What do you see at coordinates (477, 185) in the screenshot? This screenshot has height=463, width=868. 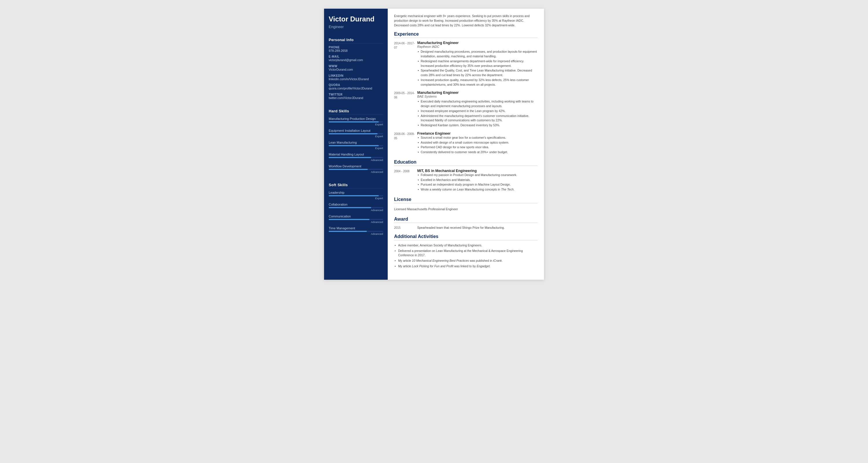 I see `bullet: Pursued an independent study program in …` at bounding box center [477, 185].